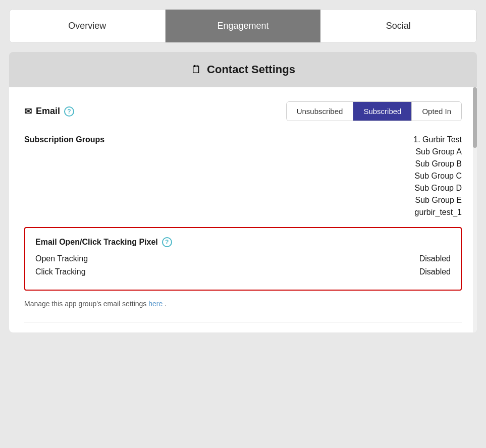 The width and height of the screenshot is (486, 448). What do you see at coordinates (399, 26) in the screenshot?
I see `tab-social: Social` at bounding box center [399, 26].